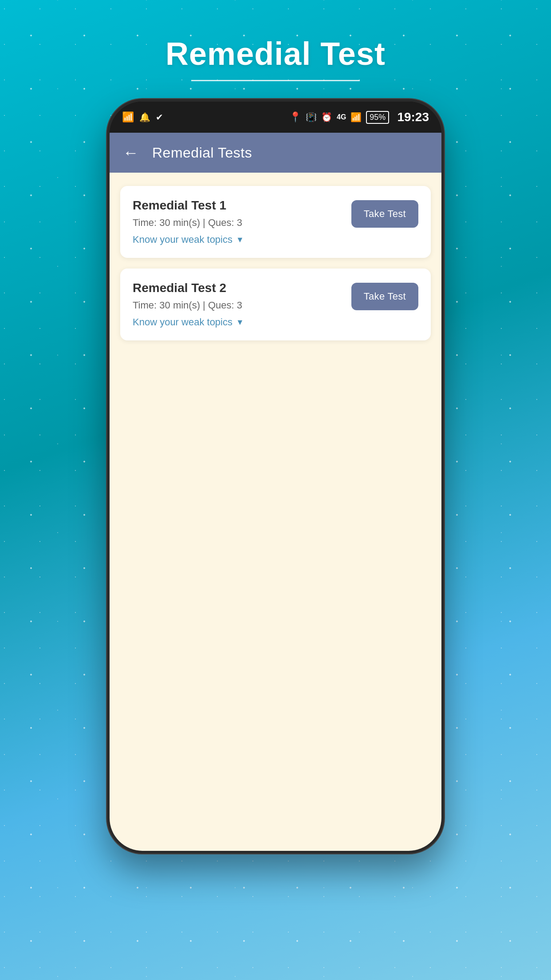 The width and height of the screenshot is (551, 980). What do you see at coordinates (238, 322) in the screenshot?
I see `test-2-weak-topics-link: Know your weak topics ▼` at bounding box center [238, 322].